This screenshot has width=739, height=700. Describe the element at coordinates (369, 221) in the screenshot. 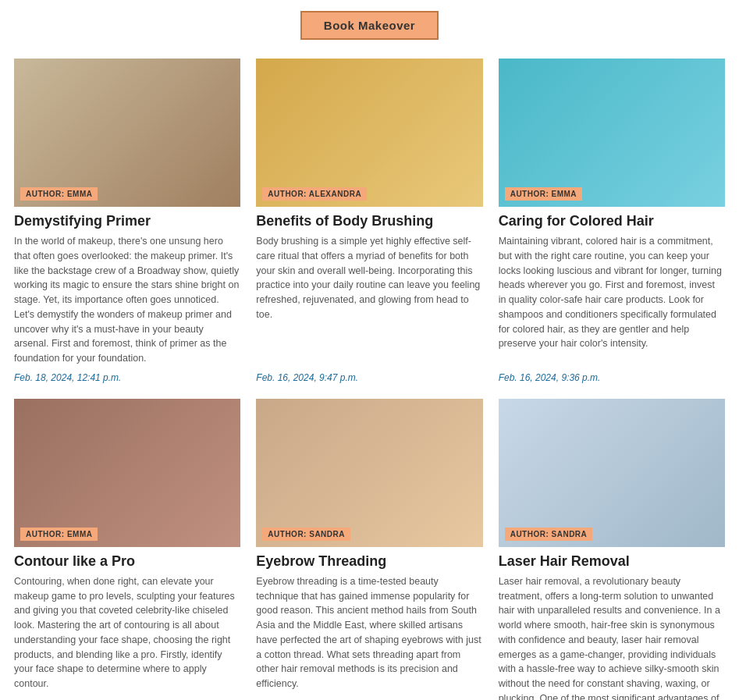

I see `article-card-2: AUTHOR: ALEXANDRA Benefits of Body Brush…` at that location.